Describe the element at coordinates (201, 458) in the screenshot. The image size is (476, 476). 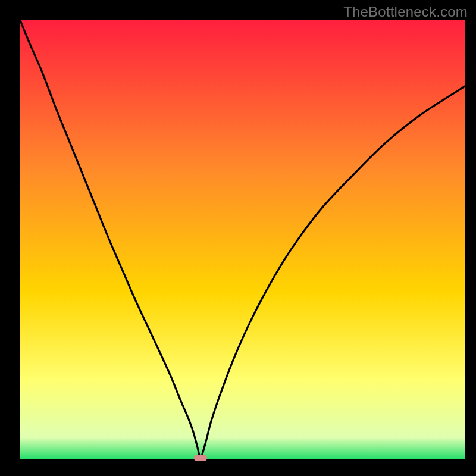
I see `optimum-marker` at that location.